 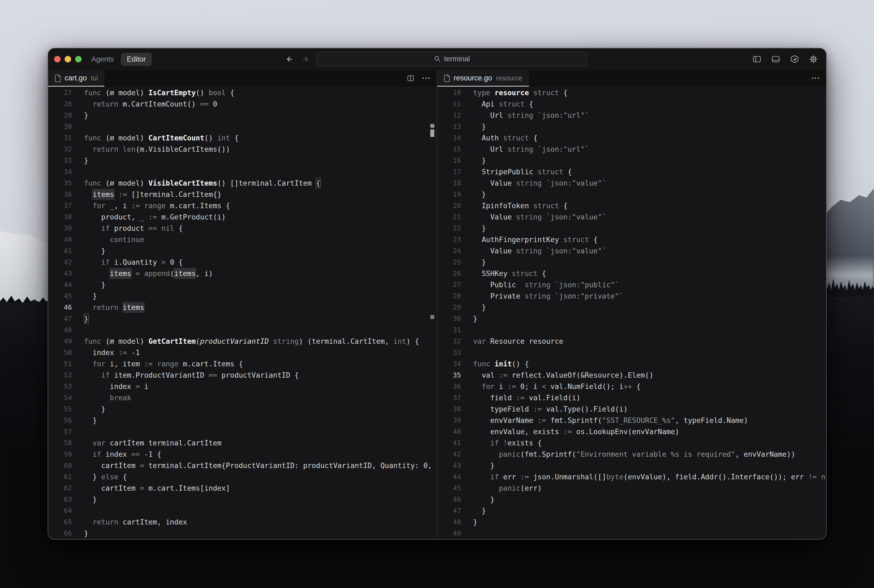 What do you see at coordinates (437, 59) in the screenshot?
I see `titlebar: Agents Editor terminal` at bounding box center [437, 59].